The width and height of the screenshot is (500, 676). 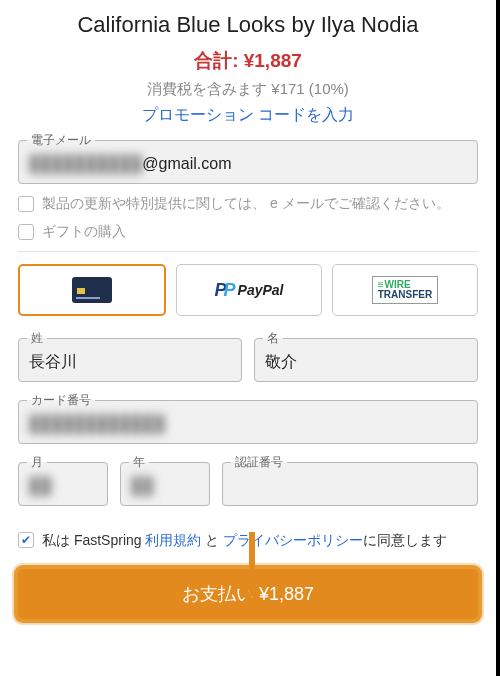 I want to click on month-input: ██, so click(x=63, y=488).